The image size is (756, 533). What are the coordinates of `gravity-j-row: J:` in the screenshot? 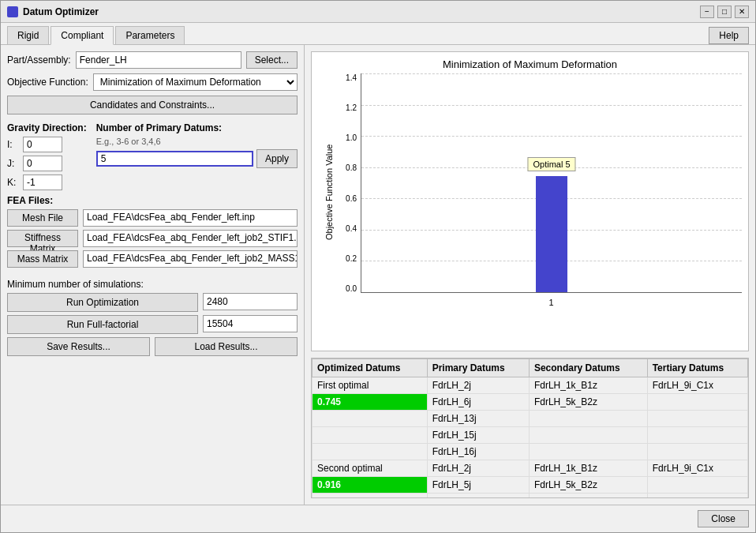 It's located at (47, 163).